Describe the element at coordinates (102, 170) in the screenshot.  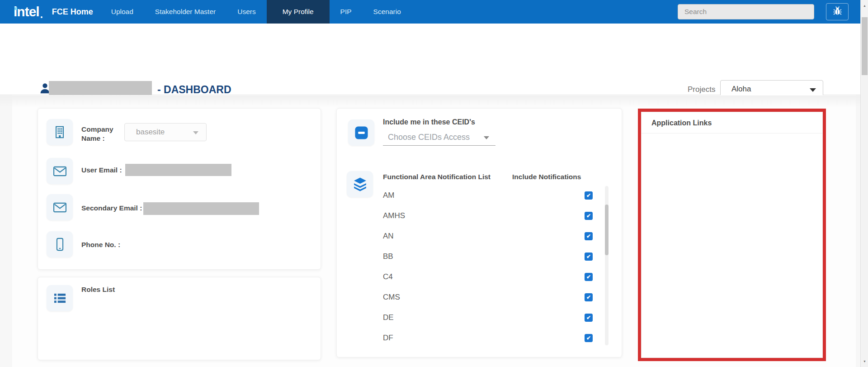
I see `user-email-label: User Email :` at that location.